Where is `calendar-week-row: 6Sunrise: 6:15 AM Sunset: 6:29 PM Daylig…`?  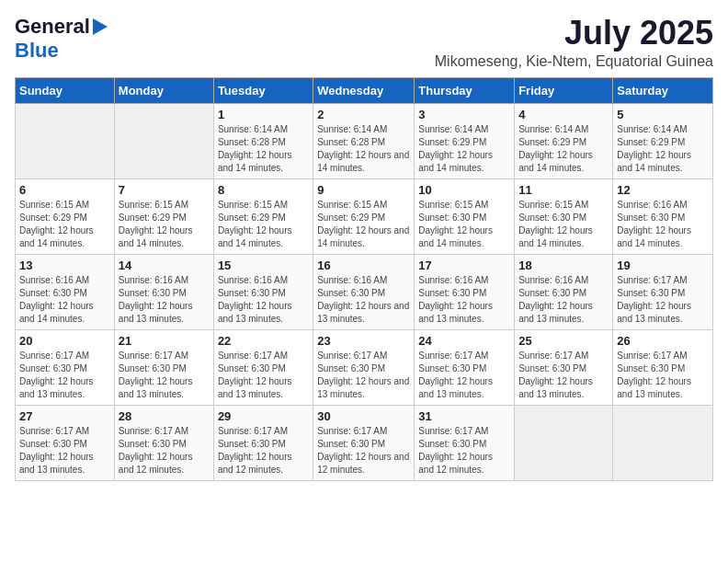 calendar-week-row: 6Sunrise: 6:15 AM Sunset: 6:29 PM Daylig… is located at coordinates (364, 216).